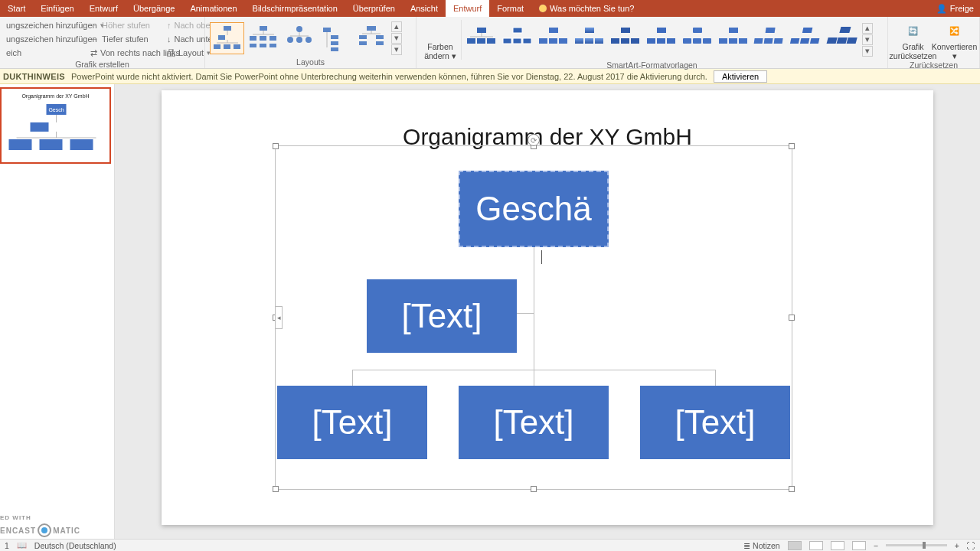 This screenshot has height=551, width=980. I want to click on text-cursor, so click(542, 257).